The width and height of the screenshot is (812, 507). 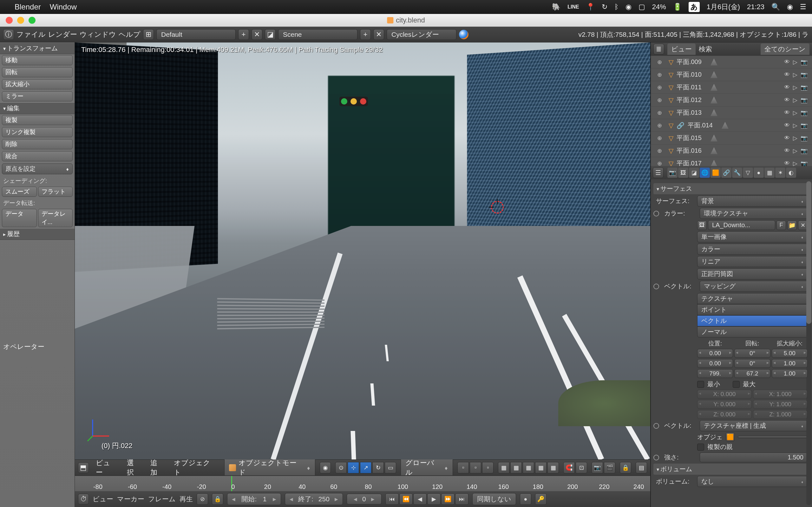 I want to click on toggle-panels-icon: ▤, so click(x=641, y=468).